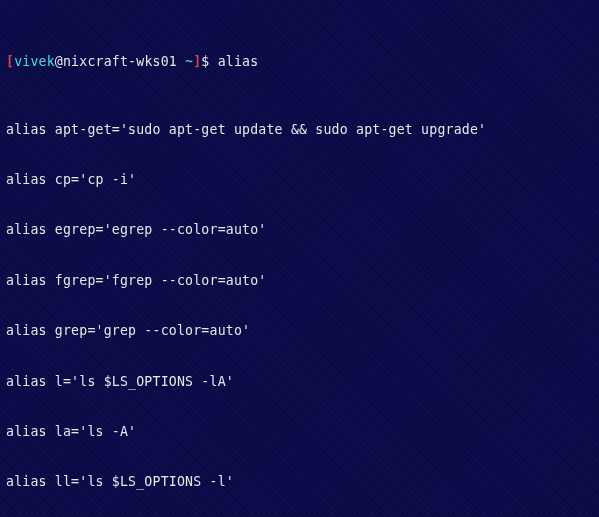 The height and width of the screenshot is (517, 599). What do you see at coordinates (189, 62) in the screenshot?
I see `prompt-tilde: ~` at bounding box center [189, 62].